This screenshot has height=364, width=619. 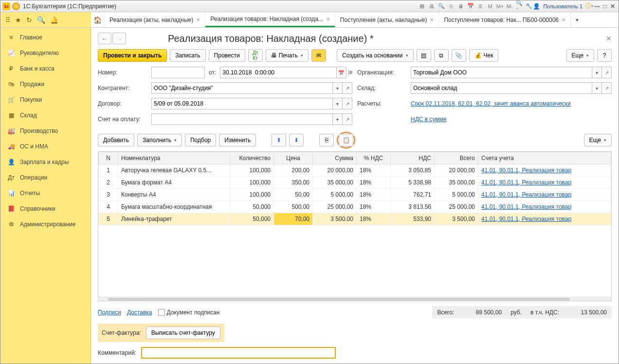 What do you see at coordinates (238, 353) in the screenshot?
I see `comment-input` at bounding box center [238, 353].